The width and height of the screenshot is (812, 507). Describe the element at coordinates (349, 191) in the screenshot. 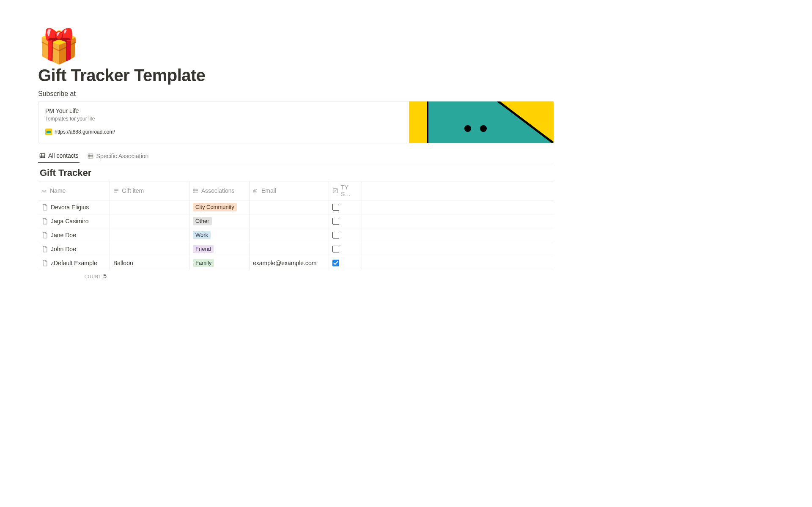

I see `column-label: TY S…` at that location.